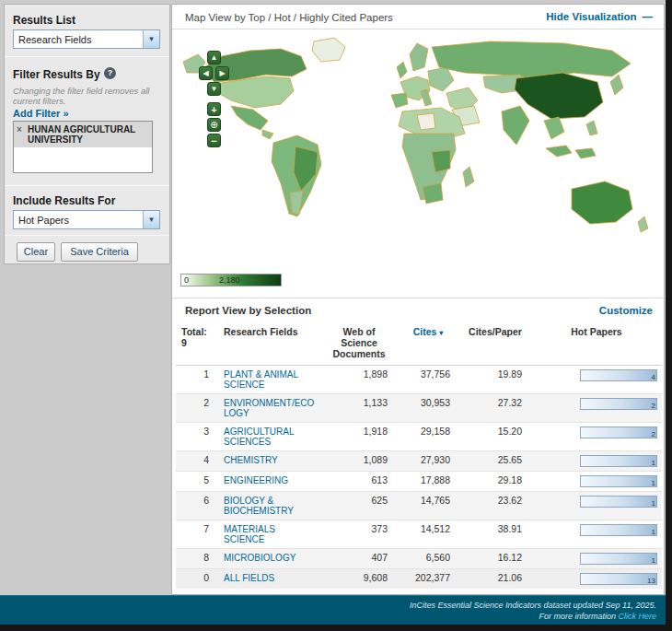 This screenshot has width=672, height=631. Describe the element at coordinates (261, 380) in the screenshot. I see `field-link: PLANT & ANIMAL SCIENCE` at that location.